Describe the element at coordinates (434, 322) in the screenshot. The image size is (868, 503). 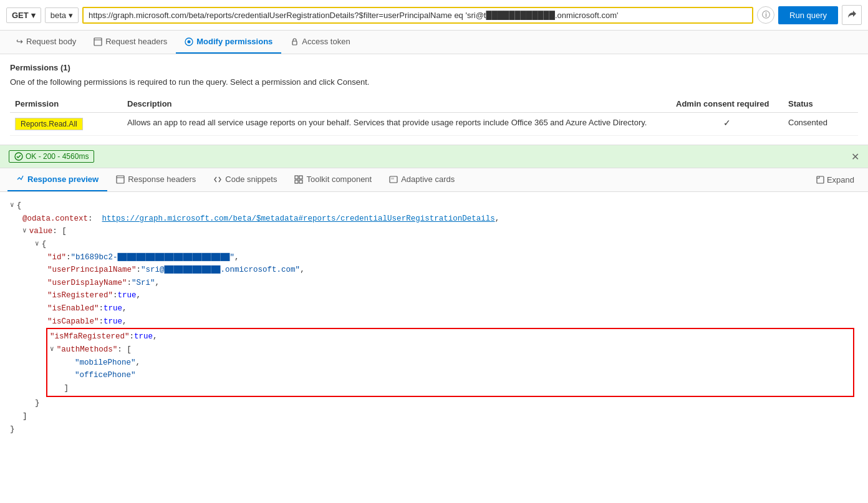
I see `json-is-capable: "isCapable" : true ,` at that location.